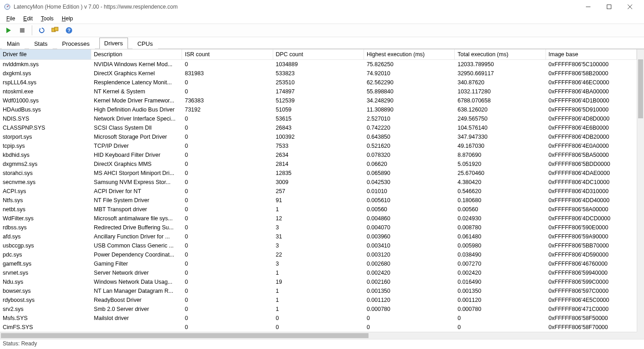  What do you see at coordinates (318, 101) in the screenshot?
I see `table-cell: 512539` at bounding box center [318, 101].